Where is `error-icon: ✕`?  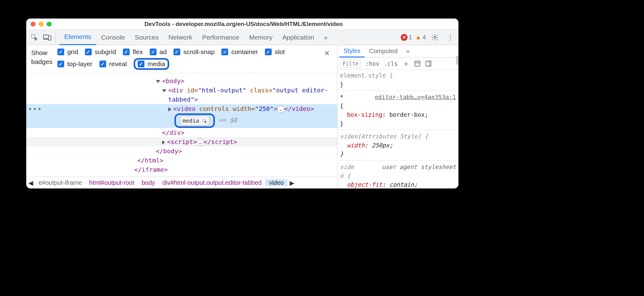
error-icon: ✕ is located at coordinates (404, 37).